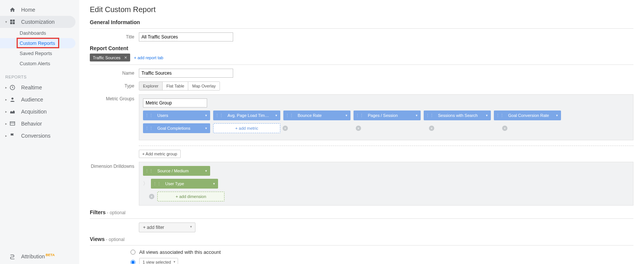 Image resolution: width=644 pixels, height=264 pixels. What do you see at coordinates (40, 33) in the screenshot?
I see `sidebar-sub-dashboards: Dashboards` at bounding box center [40, 33].